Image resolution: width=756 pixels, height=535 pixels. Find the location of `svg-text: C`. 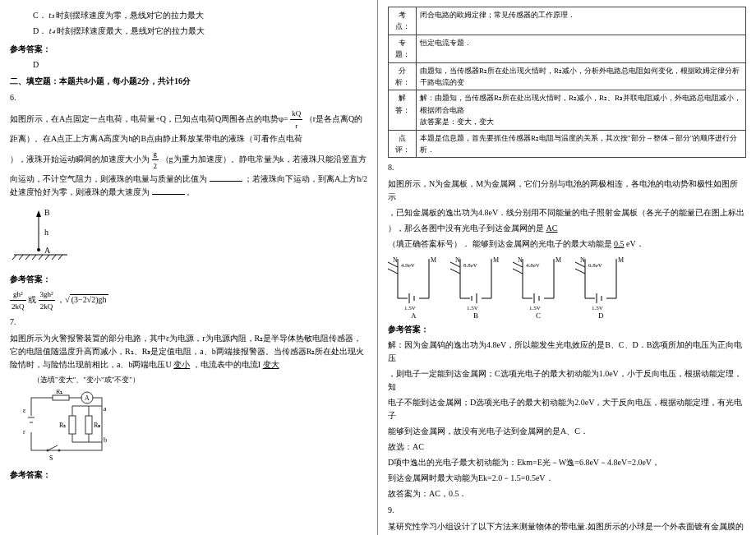

svg-text: C is located at coordinates (538, 315).